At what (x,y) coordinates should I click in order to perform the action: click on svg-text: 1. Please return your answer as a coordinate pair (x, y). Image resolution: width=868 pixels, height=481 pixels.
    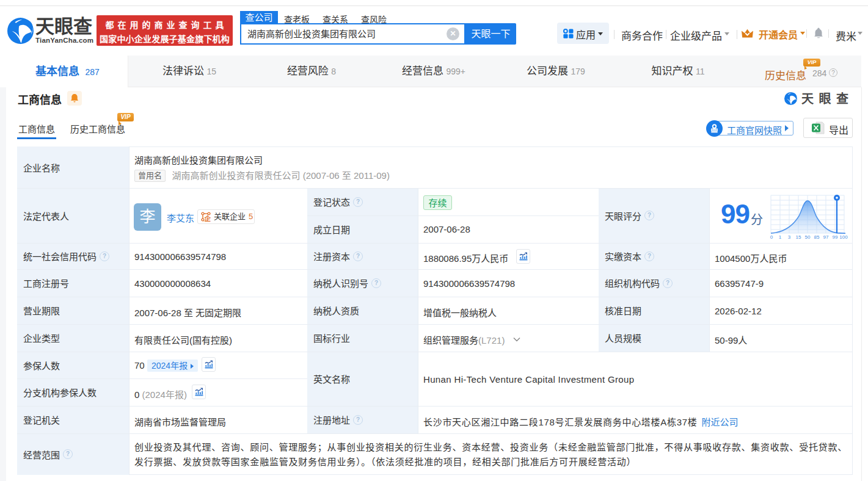
    Looking at the image, I should click on (781, 237).